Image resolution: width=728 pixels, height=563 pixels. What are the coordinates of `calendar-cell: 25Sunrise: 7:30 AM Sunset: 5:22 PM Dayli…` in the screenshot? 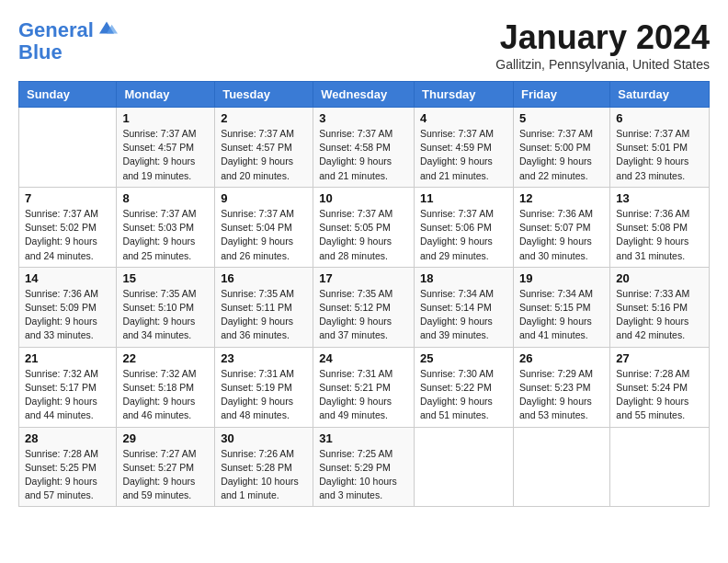 It's located at (464, 386).